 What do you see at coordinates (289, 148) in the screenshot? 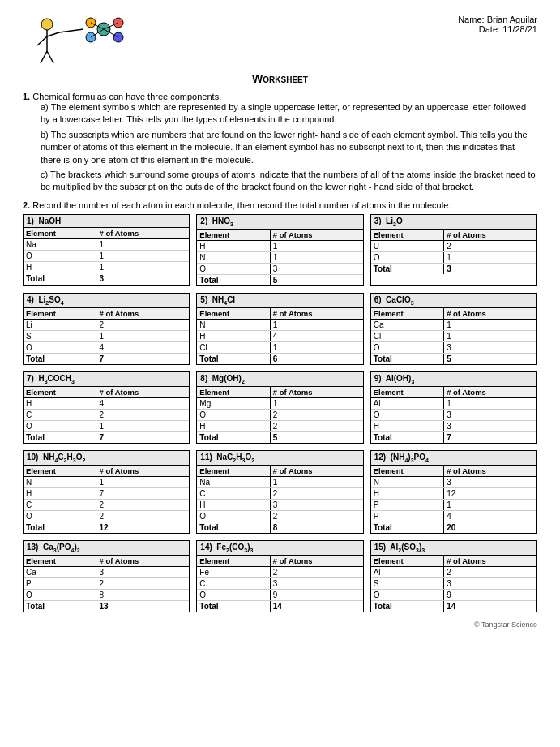
I see `sub-item-b: b) The subscripts which are numbers that…` at bounding box center [289, 148].